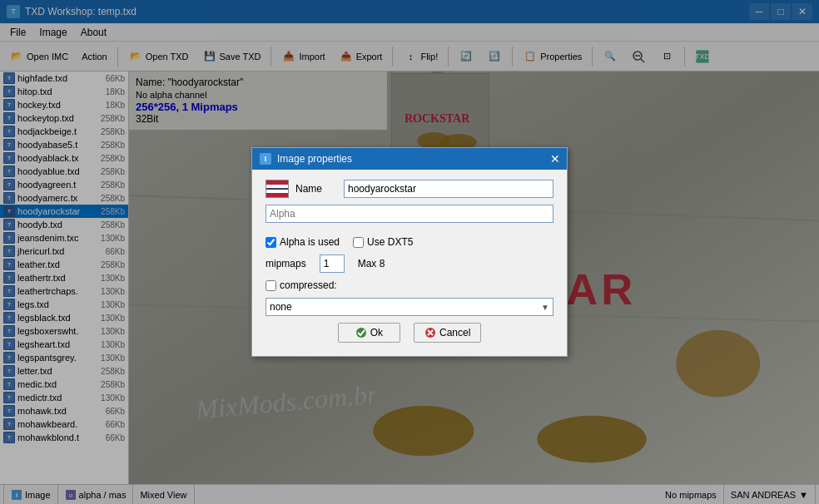 The image size is (819, 504). What do you see at coordinates (308, 285) in the screenshot?
I see `compressed-label: compressed:` at bounding box center [308, 285].